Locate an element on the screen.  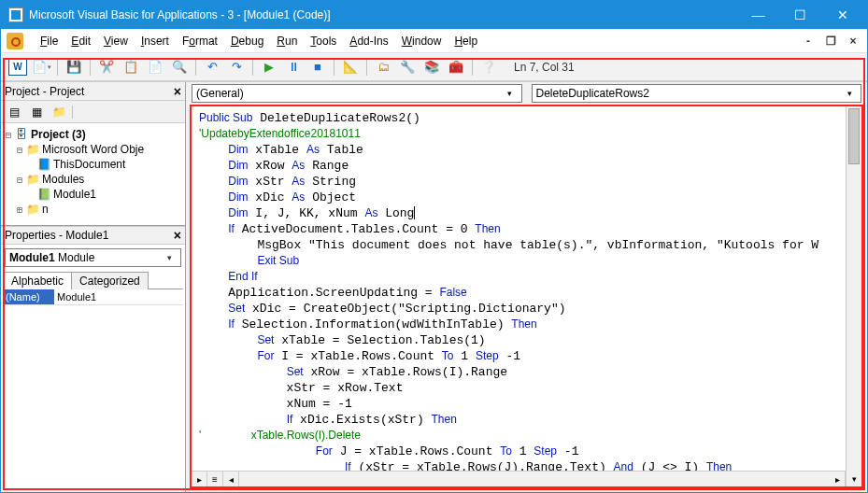
break-button: ⏸ is located at coordinates (293, 67).